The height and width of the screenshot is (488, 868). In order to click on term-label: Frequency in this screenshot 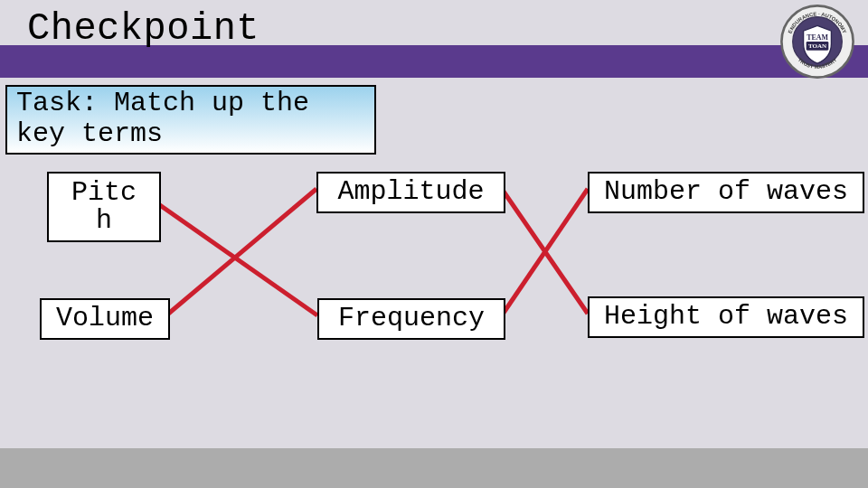, I will do `click(411, 319)`.